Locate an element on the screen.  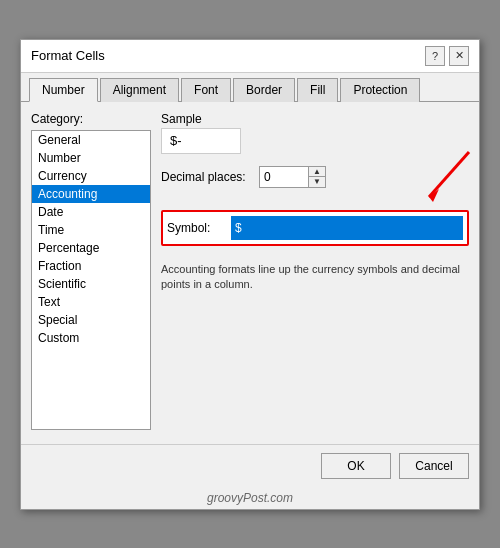
spin-buttons: ▲ ▼ is located at coordinates (318, 177).